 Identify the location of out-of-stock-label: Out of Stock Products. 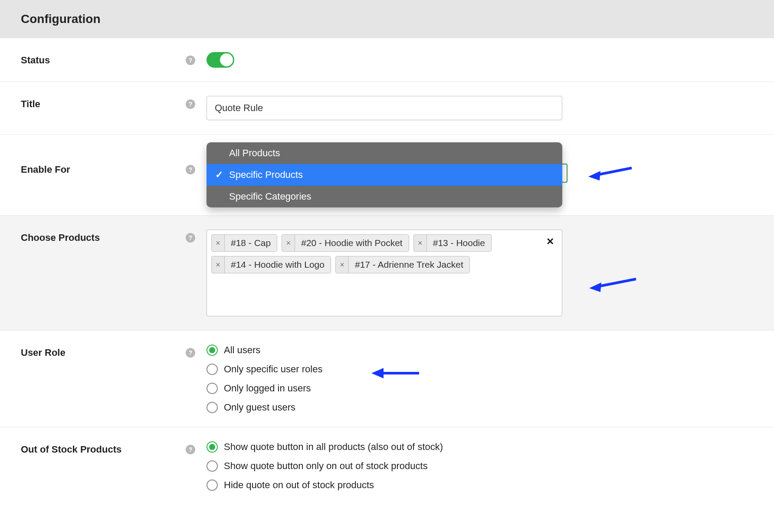
(103, 448).